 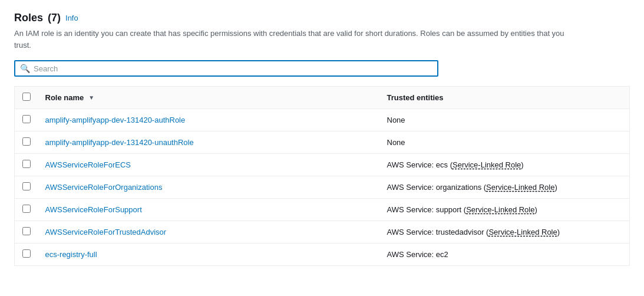 What do you see at coordinates (27, 97) in the screenshot?
I see `select-all-checkbox` at bounding box center [27, 97].